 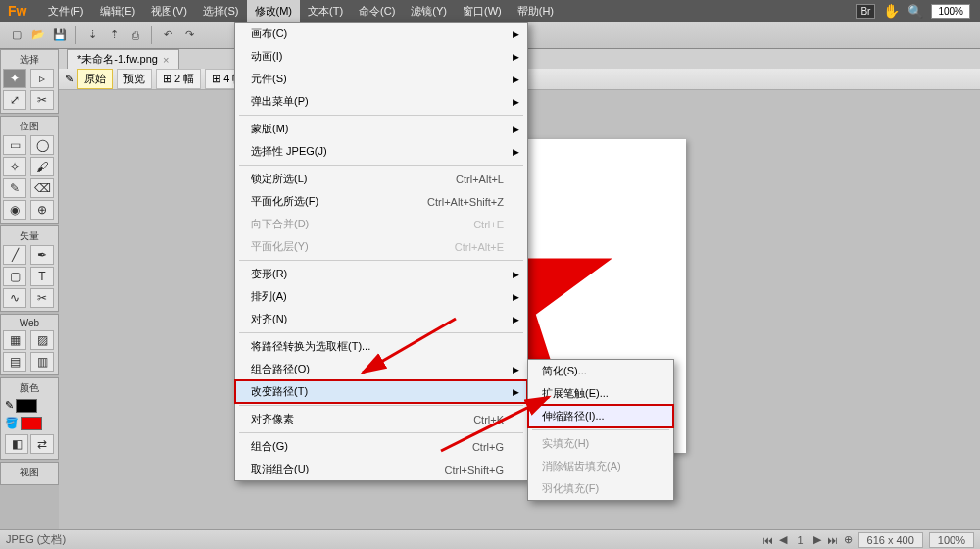 I want to click on submenu-item-0: 简化(S)..., so click(x=601, y=371).